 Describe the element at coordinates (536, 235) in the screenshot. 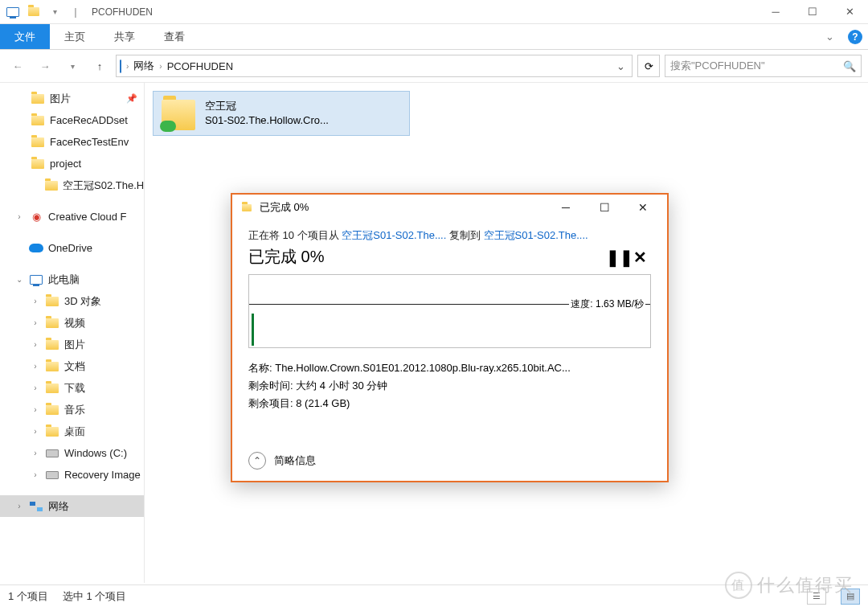

I see `copy-dest-link: 空王冠S01-S02.The....` at that location.